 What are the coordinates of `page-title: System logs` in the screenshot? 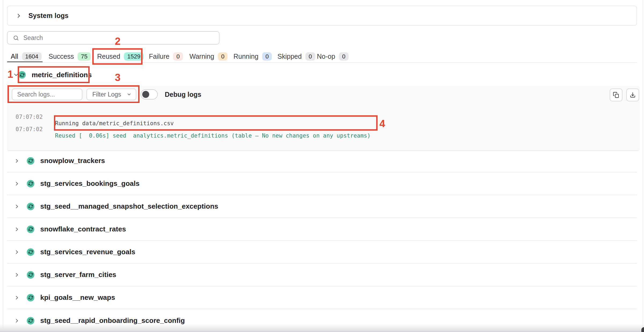 It's located at (48, 16).